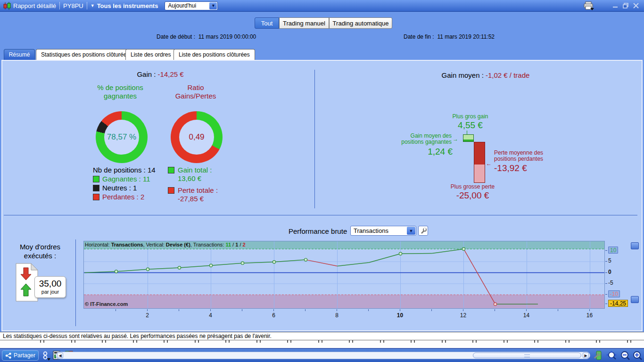 The height and width of the screenshot is (362, 644). Describe the element at coordinates (19, 55) in the screenshot. I see `tab-resume: Résumé` at that location.